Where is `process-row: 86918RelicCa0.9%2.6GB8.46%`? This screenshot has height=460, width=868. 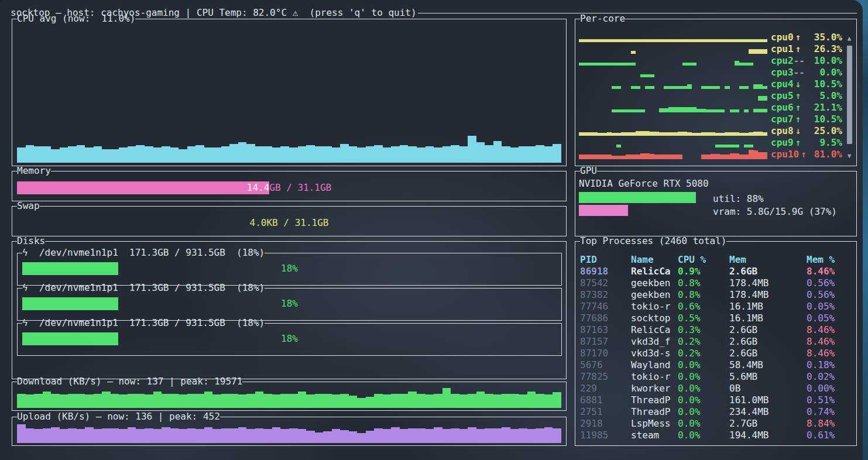 process-row: 86918RelicCa0.9%2.6GB8.46% is located at coordinates (716, 272).